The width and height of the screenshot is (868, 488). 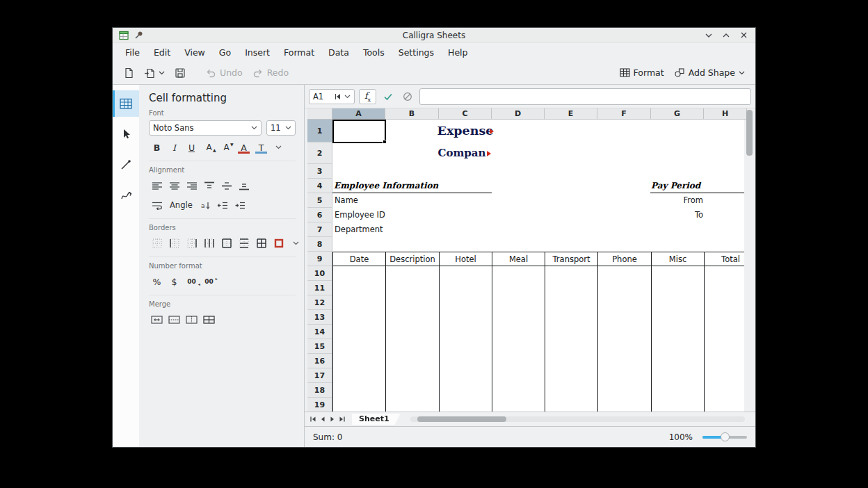 I want to click on row-header-9: 9, so click(x=320, y=259).